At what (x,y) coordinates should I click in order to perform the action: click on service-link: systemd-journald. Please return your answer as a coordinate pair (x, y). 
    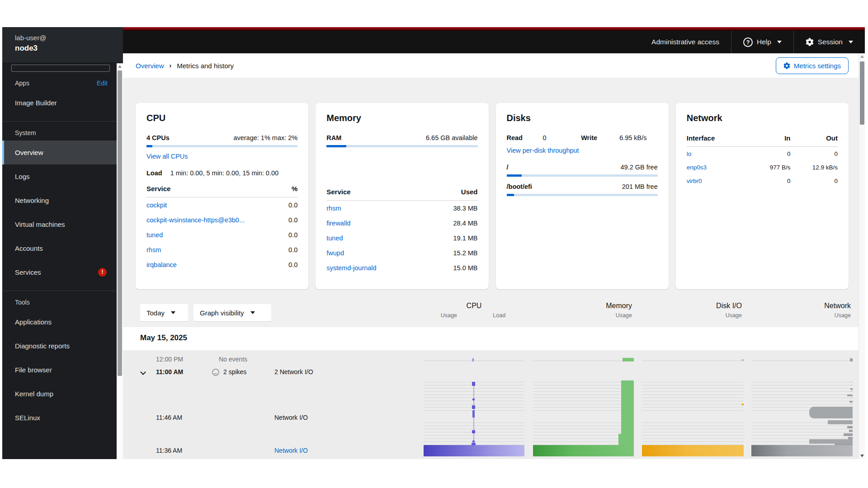
    Looking at the image, I should click on (351, 268).